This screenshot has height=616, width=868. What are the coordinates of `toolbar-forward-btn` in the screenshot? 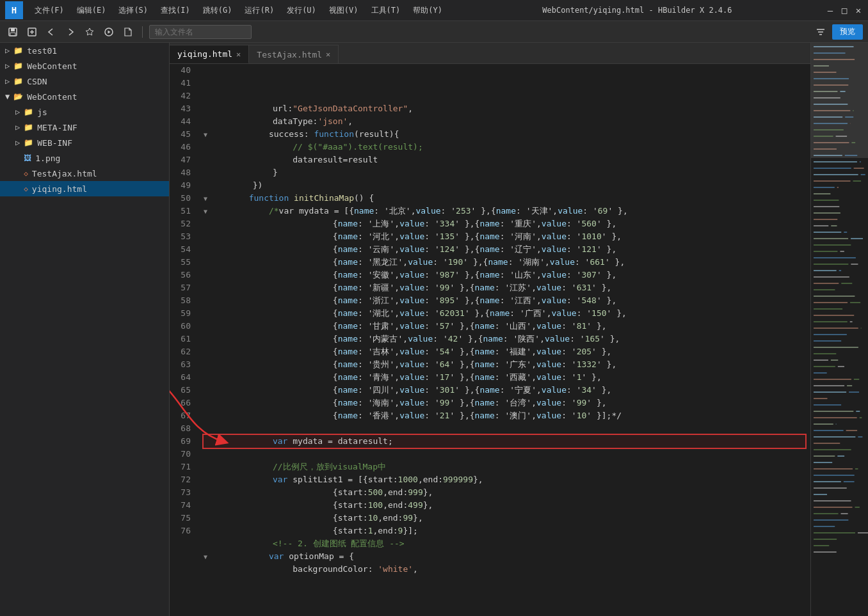 It's located at (70, 32).